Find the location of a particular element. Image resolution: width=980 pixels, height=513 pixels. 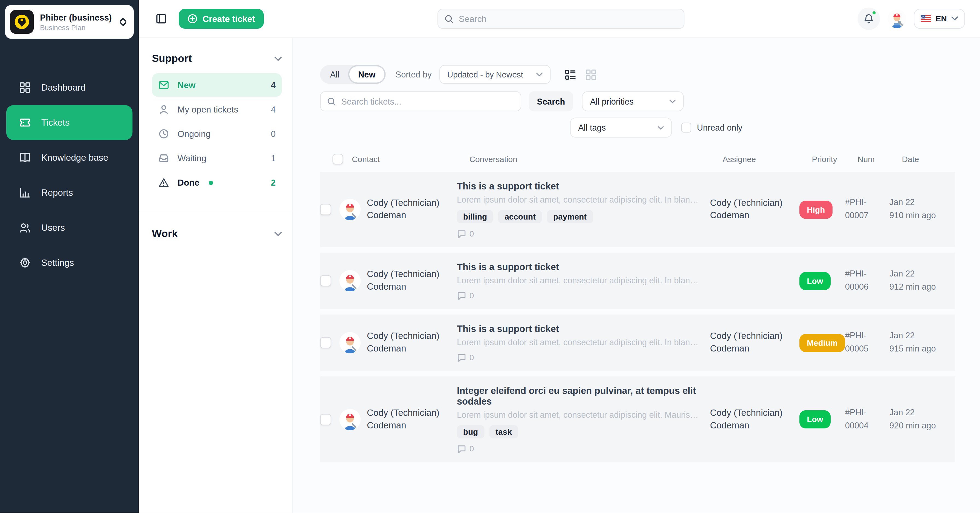

folder-item-my-open-tickets: My open tickets 4 is located at coordinates (217, 110).